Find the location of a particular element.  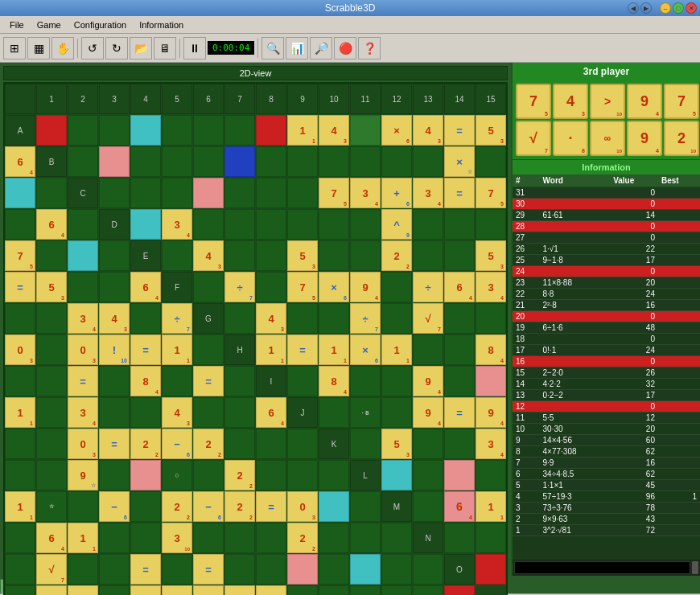

cell-L10: 22 is located at coordinates (177, 507).